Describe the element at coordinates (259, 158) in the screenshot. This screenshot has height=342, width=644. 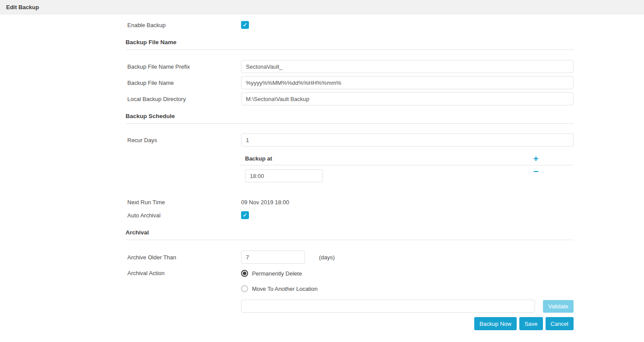
I see `backup-at-label: Backup at` at that location.